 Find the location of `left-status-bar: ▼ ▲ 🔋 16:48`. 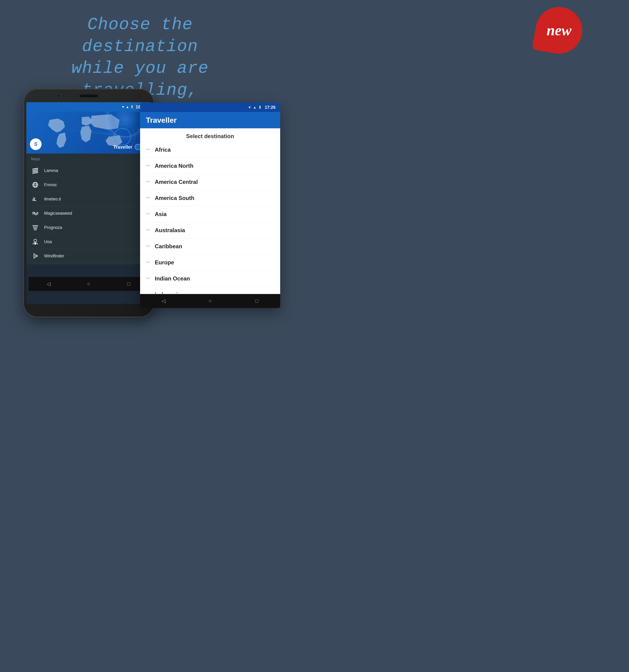

left-status-bar: ▼ ▲ 🔋 16:48 is located at coordinates (89, 107).